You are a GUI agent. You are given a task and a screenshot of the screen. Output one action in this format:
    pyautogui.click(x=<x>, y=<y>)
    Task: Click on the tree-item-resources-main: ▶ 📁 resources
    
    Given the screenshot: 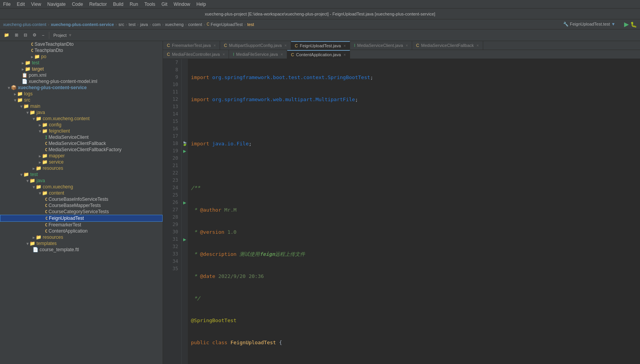 What is the action you would take?
    pyautogui.click(x=82, y=168)
    